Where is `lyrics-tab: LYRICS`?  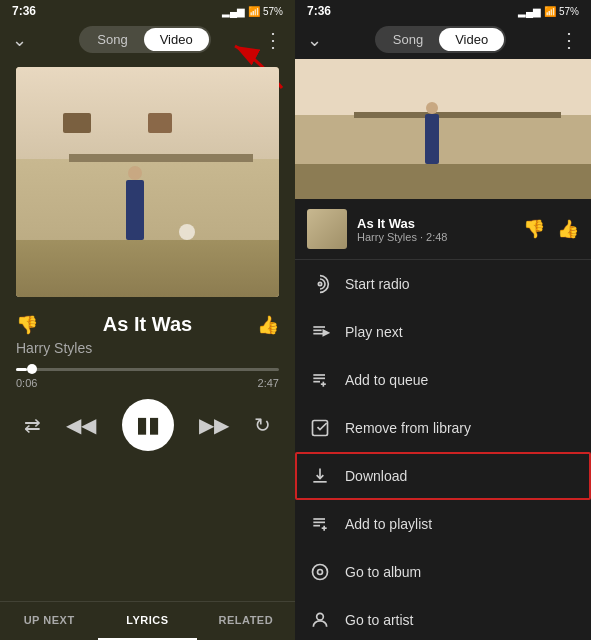 lyrics-tab: LYRICS is located at coordinates (147, 621).